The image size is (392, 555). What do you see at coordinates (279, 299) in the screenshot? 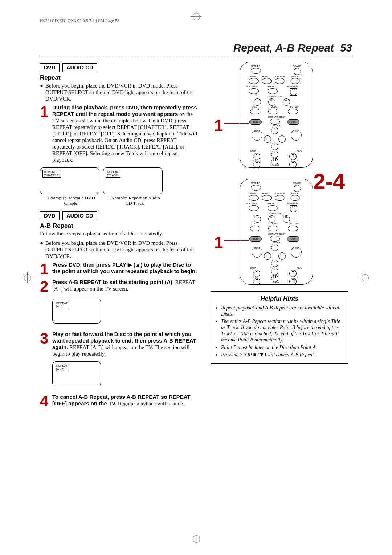
I see `hints-title: Helpful Hints` at bounding box center [279, 299].